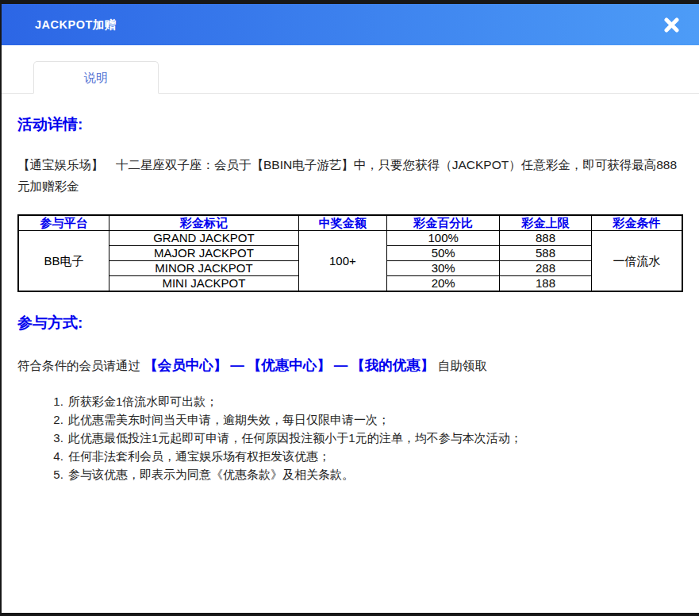  What do you see at coordinates (351, 78) in the screenshot?
I see `tab-bar: 说明` at bounding box center [351, 78].